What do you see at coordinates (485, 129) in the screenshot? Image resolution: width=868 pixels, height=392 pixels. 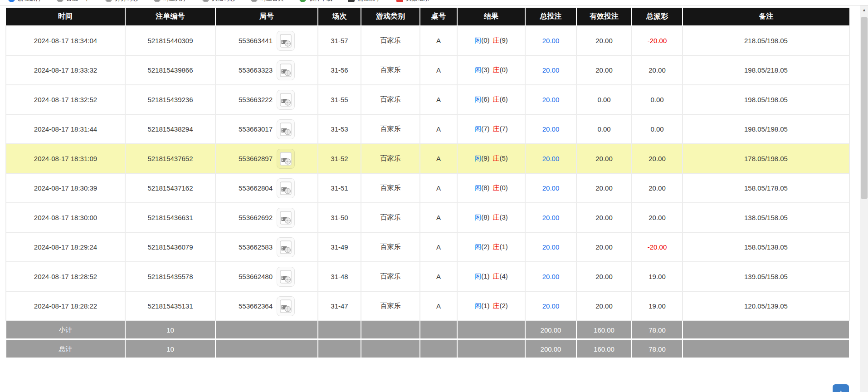 I see `result-player-count: (7)` at bounding box center [485, 129].